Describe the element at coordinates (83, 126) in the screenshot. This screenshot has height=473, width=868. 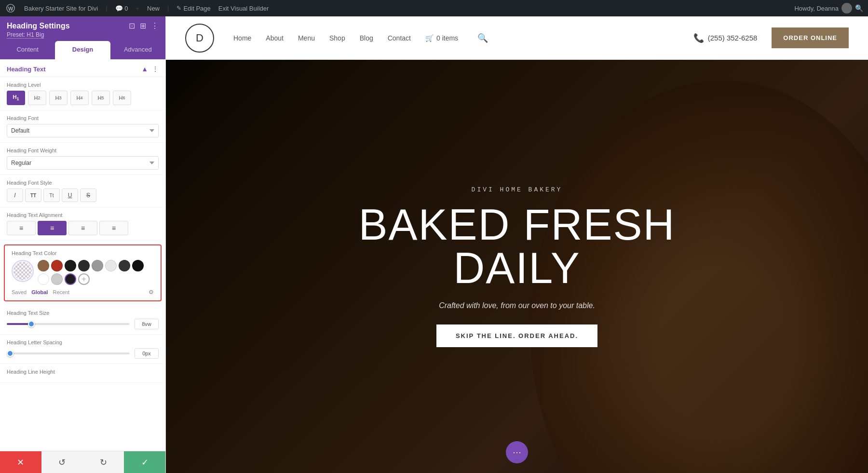
I see `heading-font-row: Heading Font Default` at that location.